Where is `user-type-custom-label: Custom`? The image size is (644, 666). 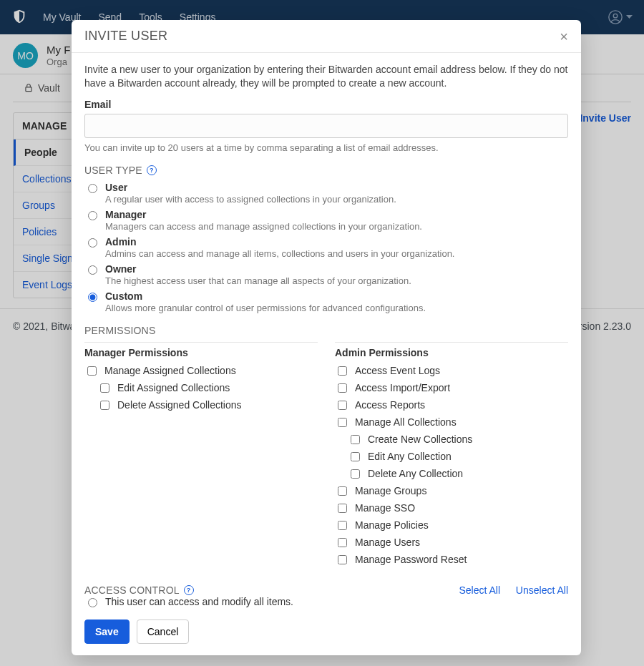
user-type-custom-label: Custom is located at coordinates (265, 296).